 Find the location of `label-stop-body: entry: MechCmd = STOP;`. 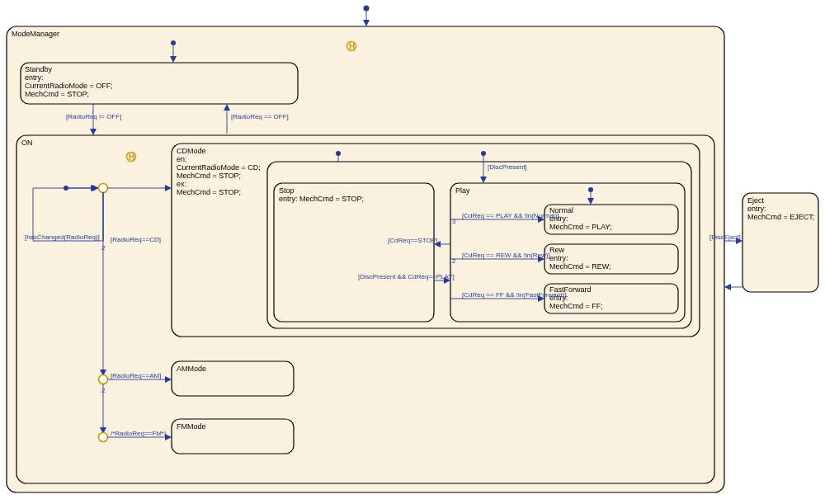

label-stop-body: entry: MechCmd = STOP; is located at coordinates (322, 199).